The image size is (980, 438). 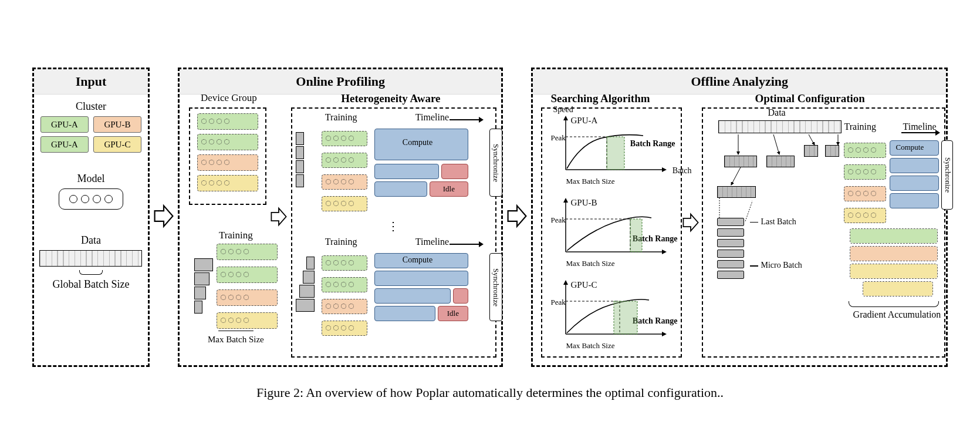 I want to click on micro-batch-stack, so click(x=731, y=248).